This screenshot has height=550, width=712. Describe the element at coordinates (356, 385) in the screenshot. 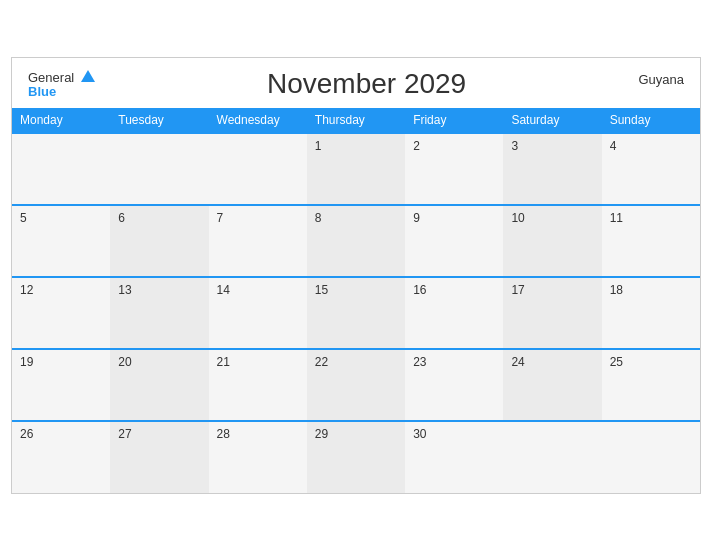

I see `week-row-4: 19202122232425` at that location.